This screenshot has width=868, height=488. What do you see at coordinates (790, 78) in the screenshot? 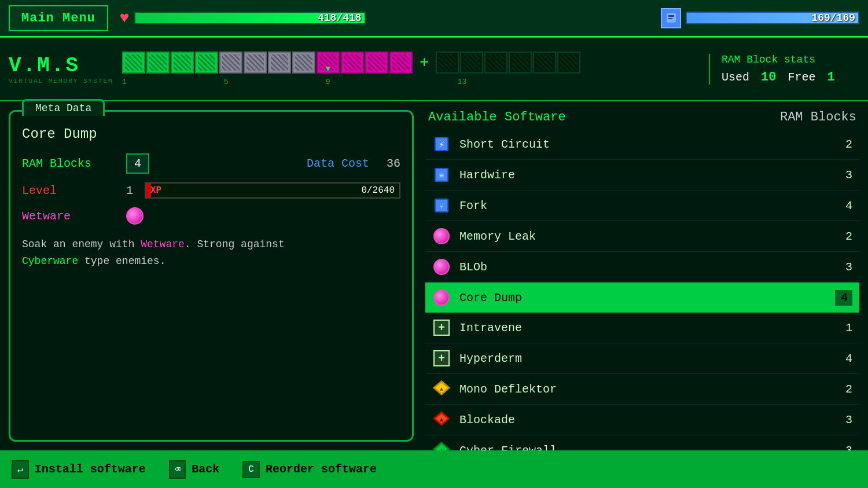
I see `ram-stats-row: Used 10 Free 1` at bounding box center [790, 78].